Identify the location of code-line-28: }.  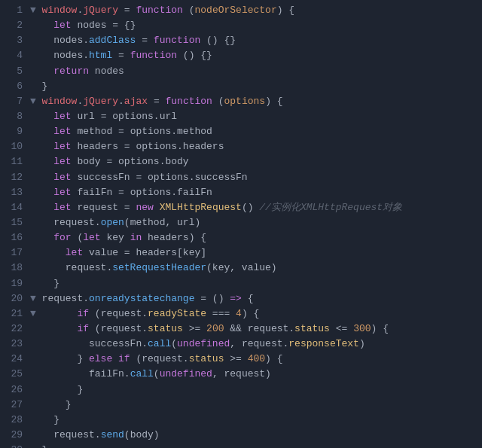
(253, 390).